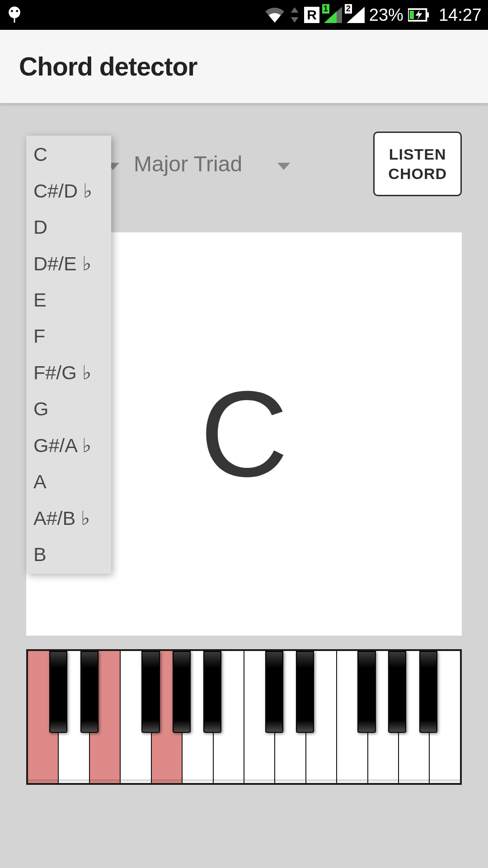 The height and width of the screenshot is (868, 488). Describe the element at coordinates (312, 15) in the screenshot. I see `roaming-badge: R` at that location.